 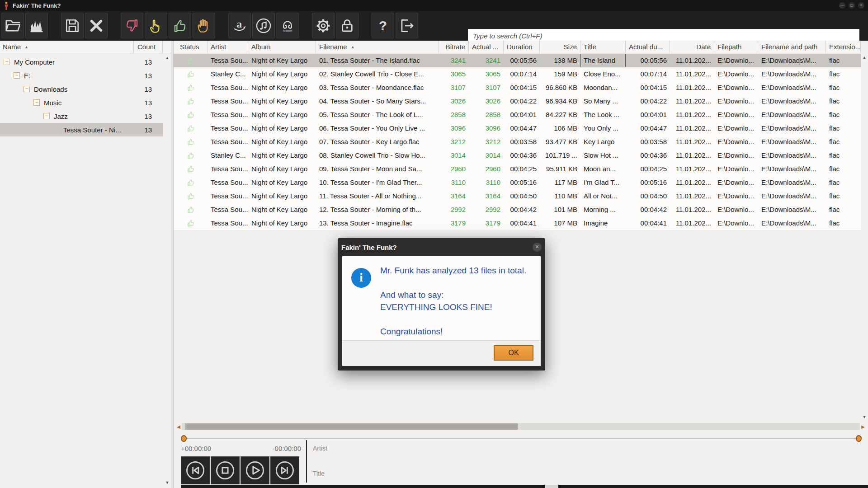 What do you see at coordinates (81, 103) in the screenshot?
I see `tree-item: −Music13` at bounding box center [81, 103].